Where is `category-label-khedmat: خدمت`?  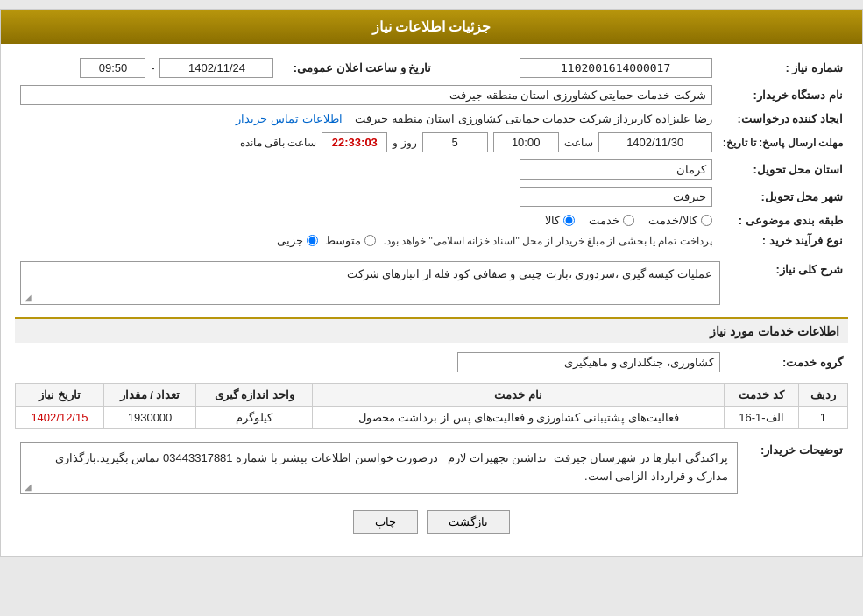 category-label-khedmat: خدمت is located at coordinates (605, 221).